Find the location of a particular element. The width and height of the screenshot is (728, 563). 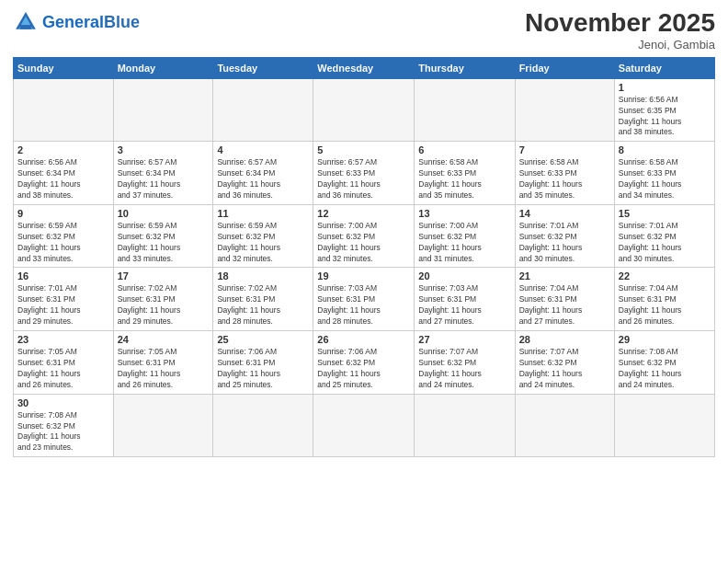

day-number: 19 is located at coordinates (364, 276).